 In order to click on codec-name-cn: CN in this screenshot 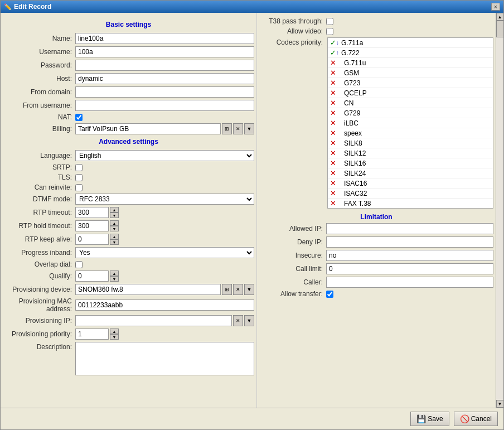, I will do `click(416, 103)`.